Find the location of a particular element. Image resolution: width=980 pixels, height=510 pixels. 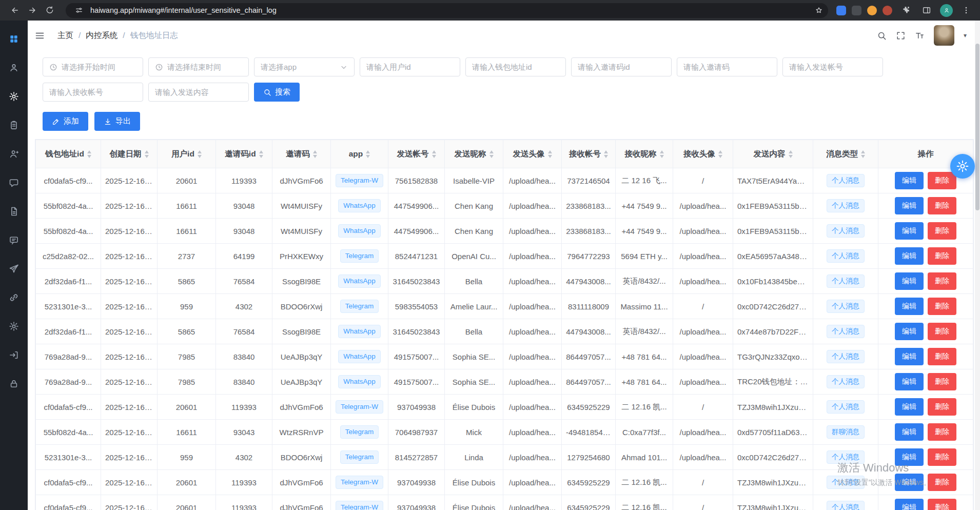

browser-menu-icon is located at coordinates (966, 10).